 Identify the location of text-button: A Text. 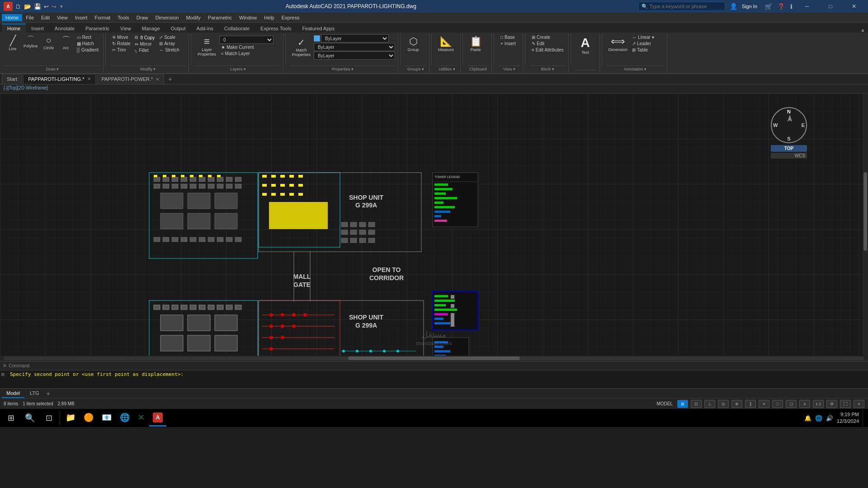
(585, 45).